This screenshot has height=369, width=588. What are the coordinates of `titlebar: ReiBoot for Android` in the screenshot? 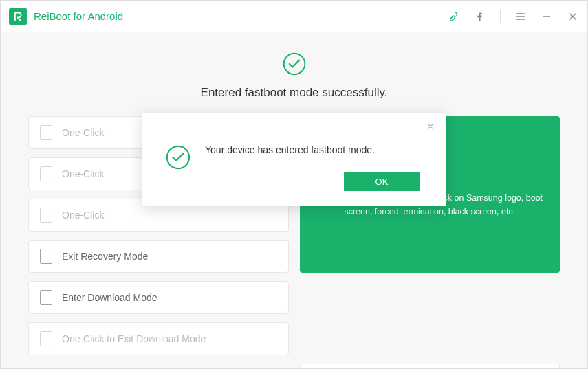 It's located at (294, 16).